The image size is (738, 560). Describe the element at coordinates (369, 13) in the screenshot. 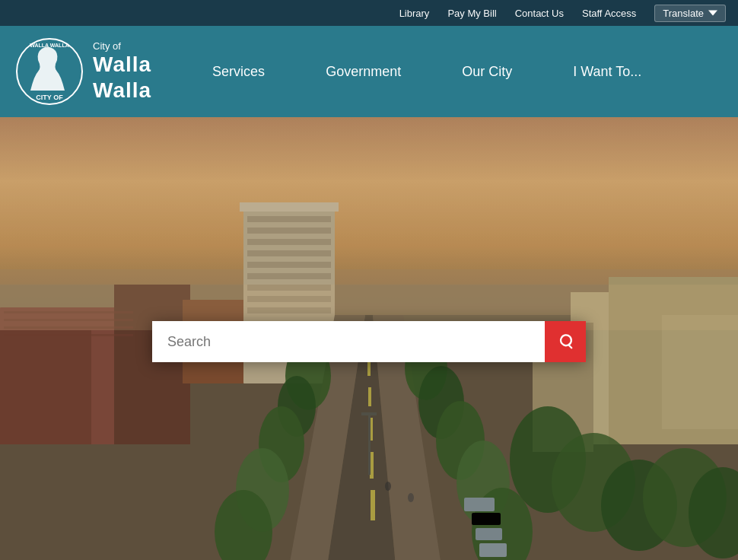

I see `top-bar: Library Pay My Bill Contact Us Staff Acc…` at that location.